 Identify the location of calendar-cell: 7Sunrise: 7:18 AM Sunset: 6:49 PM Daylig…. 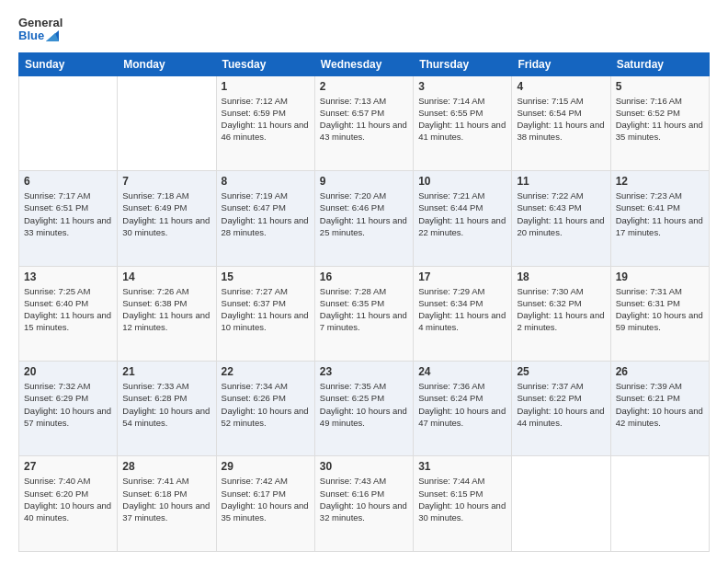
(167, 219).